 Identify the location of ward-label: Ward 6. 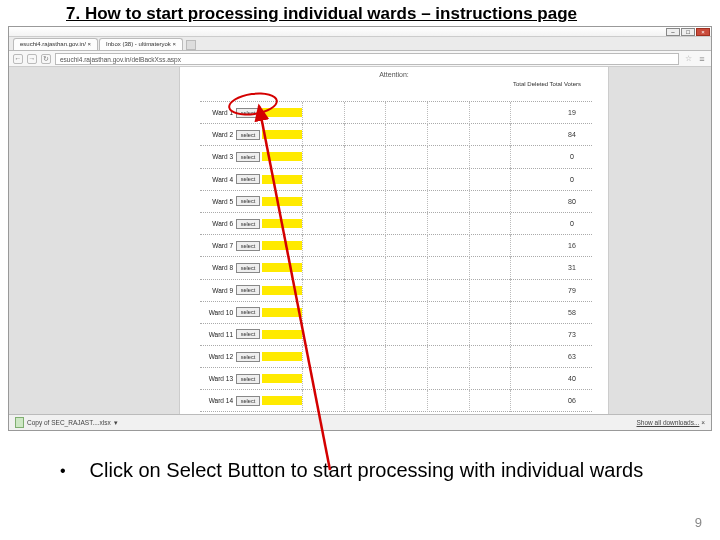
(218, 224).